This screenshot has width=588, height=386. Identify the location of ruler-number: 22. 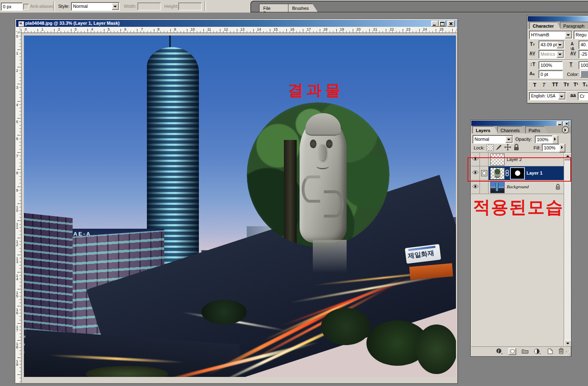
(392, 29).